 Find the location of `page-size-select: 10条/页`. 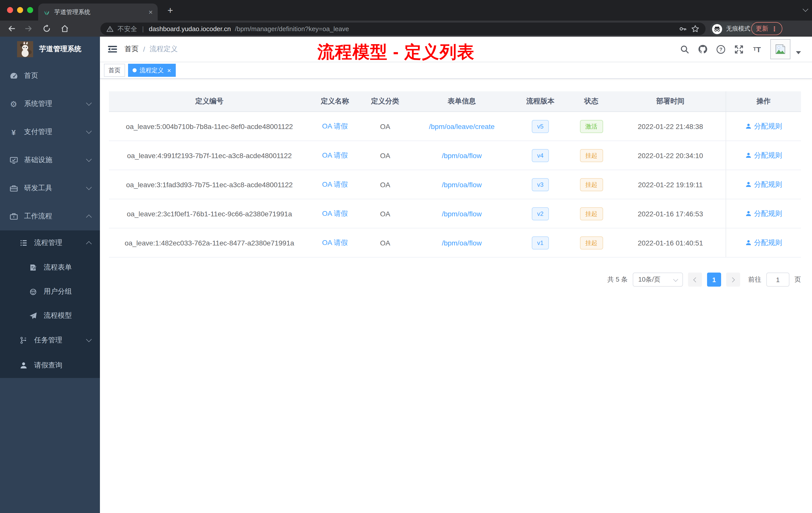

page-size-select: 10条/页 is located at coordinates (658, 280).